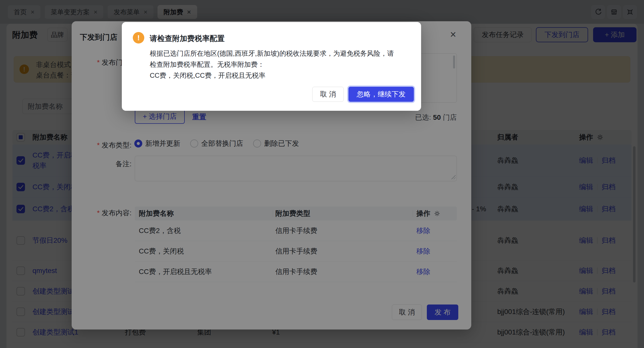  Describe the element at coordinates (328, 94) in the screenshot. I see `alert-cancel-button: 取 消` at that location.